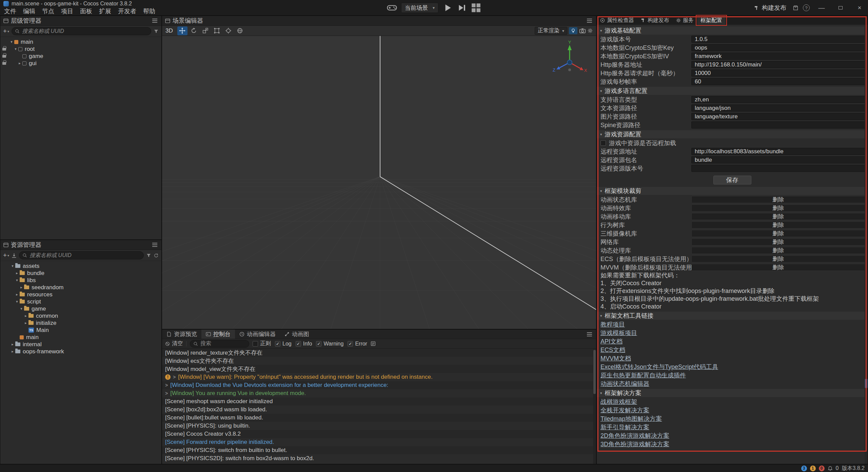 The image size is (868, 472). What do you see at coordinates (14, 256) in the screenshot?
I see `import-icon` at bounding box center [14, 256].